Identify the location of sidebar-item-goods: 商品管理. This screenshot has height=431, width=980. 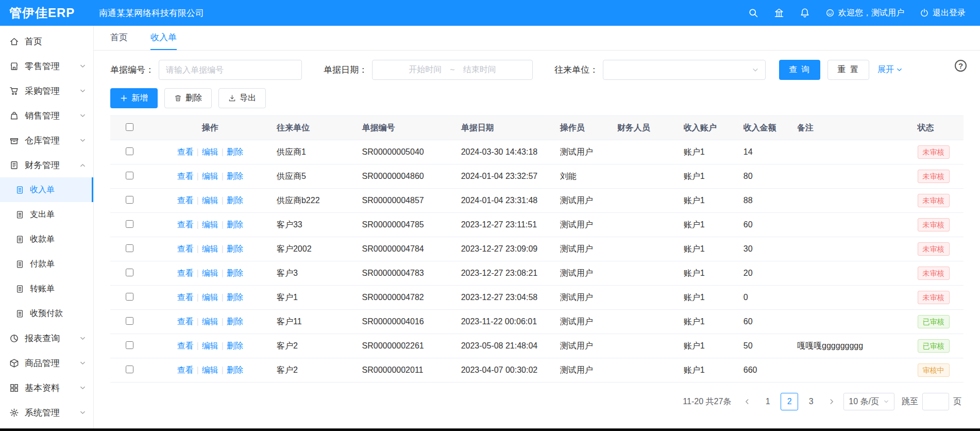
(46, 363).